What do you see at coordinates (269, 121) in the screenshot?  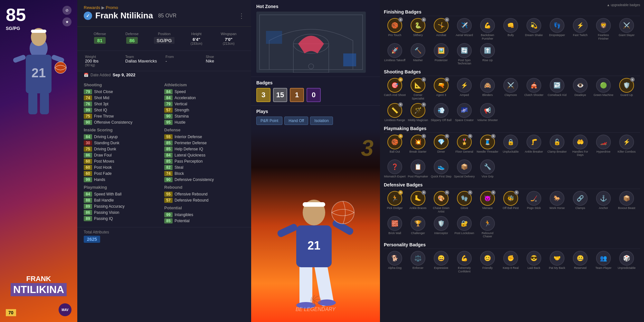 I see `play-pr-point: P&R Point` at bounding box center [269, 121].